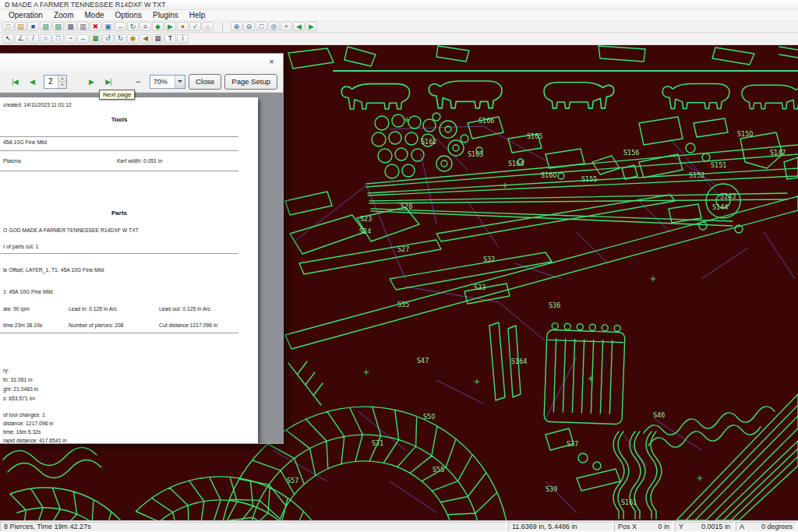 This screenshot has width=798, height=532. What do you see at coordinates (207, 26) in the screenshot?
I see `machine-home-icon: ⌂` at bounding box center [207, 26].